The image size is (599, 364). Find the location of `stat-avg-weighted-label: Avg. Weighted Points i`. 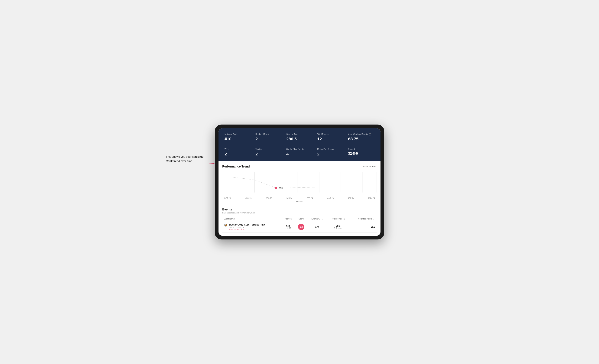

stat-avg-weighted-label: Avg. Weighted Points i is located at coordinates (361, 134).